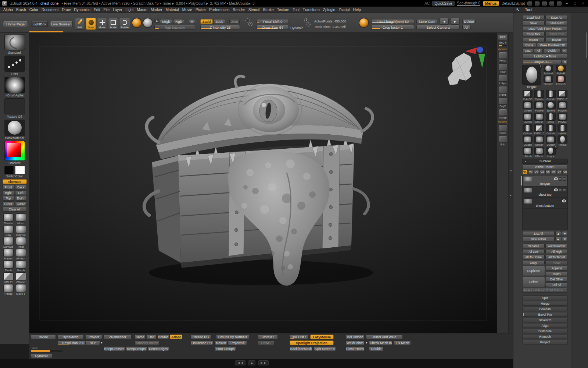 The width and height of the screenshot is (588, 368). Describe the element at coordinates (21, 255) in the screenshot. I see `brush-slot-hpolish: hPolish` at that location.